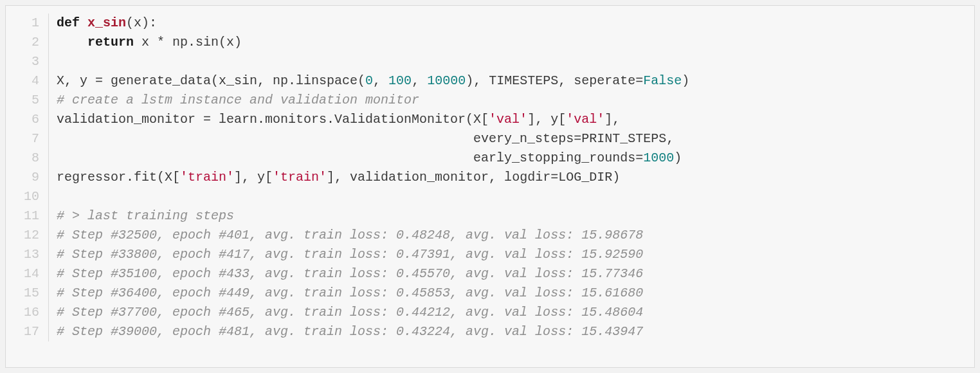 The image size is (980, 373). Describe the element at coordinates (31, 62) in the screenshot. I see `line-number: 3` at that location.